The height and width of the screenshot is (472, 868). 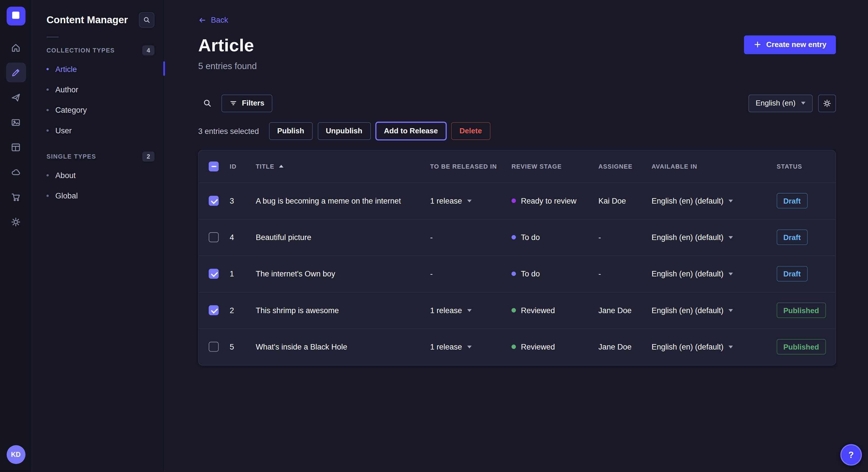 What do you see at coordinates (237, 201) in the screenshot?
I see `cell-id: 3` at bounding box center [237, 201].